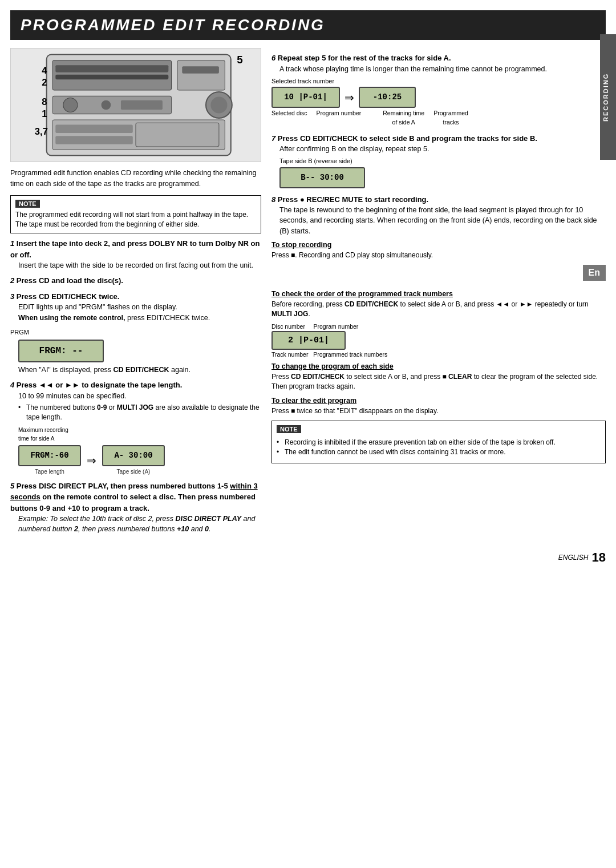  What do you see at coordinates (140, 351) in the screenshot?
I see `lcd-step3: FRGM: --` at bounding box center [140, 351].